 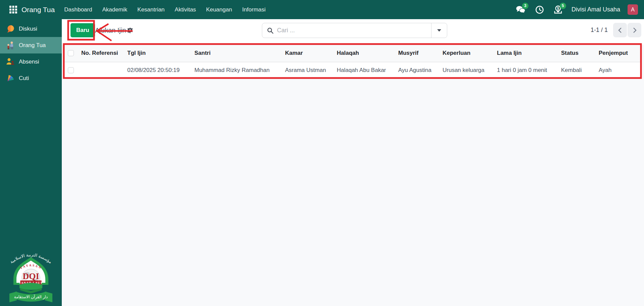 What do you see at coordinates (635, 30) in the screenshot?
I see `pager-next-button` at bounding box center [635, 30].